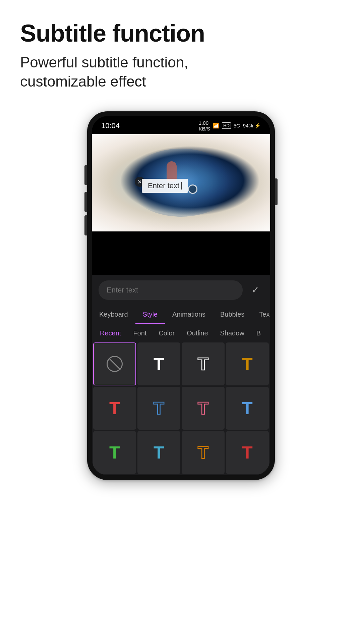 This screenshot has height=644, width=362. I want to click on wifi-icon: 📶, so click(216, 126).